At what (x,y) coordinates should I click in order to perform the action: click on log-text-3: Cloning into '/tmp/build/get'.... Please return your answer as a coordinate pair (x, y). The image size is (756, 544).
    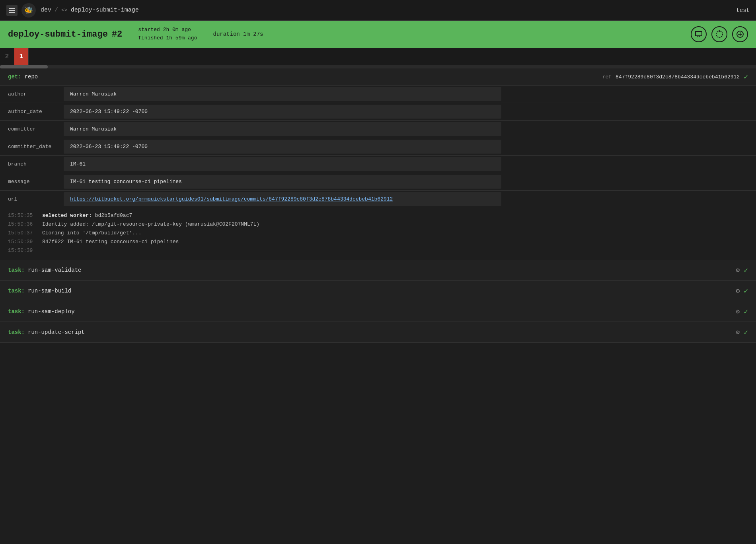
    Looking at the image, I should click on (92, 233).